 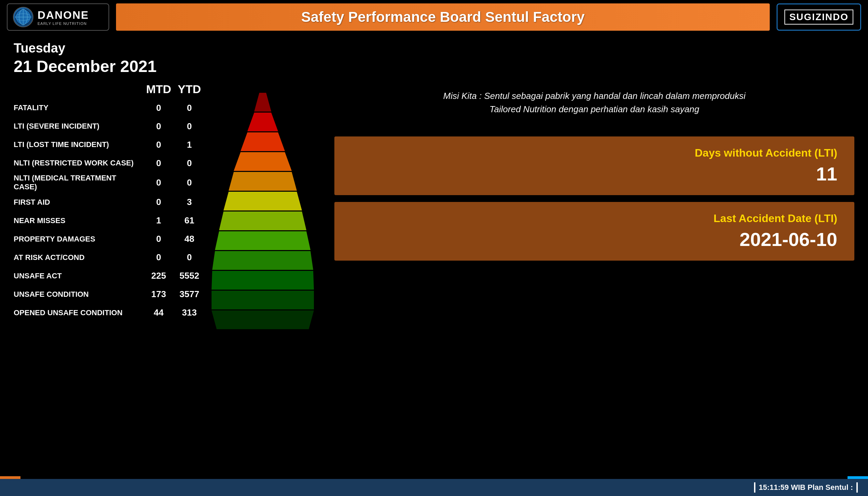 What do you see at coordinates (189, 145) in the screenshot?
I see `row-ytd: 1` at bounding box center [189, 145].